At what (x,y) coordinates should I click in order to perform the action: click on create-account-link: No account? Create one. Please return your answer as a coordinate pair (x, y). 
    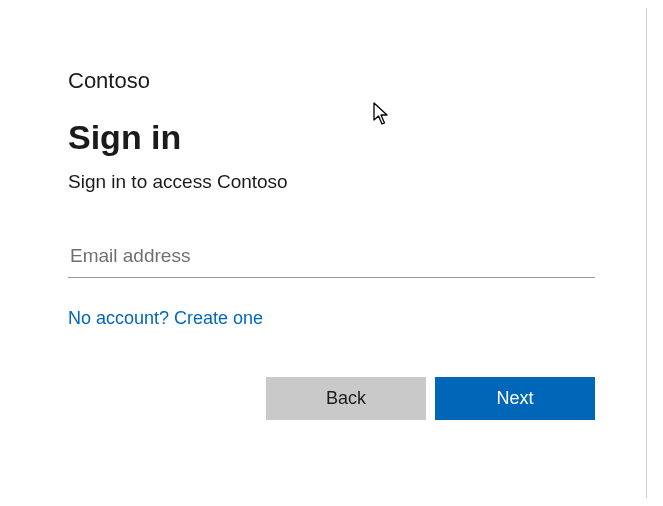
    Looking at the image, I should click on (166, 318).